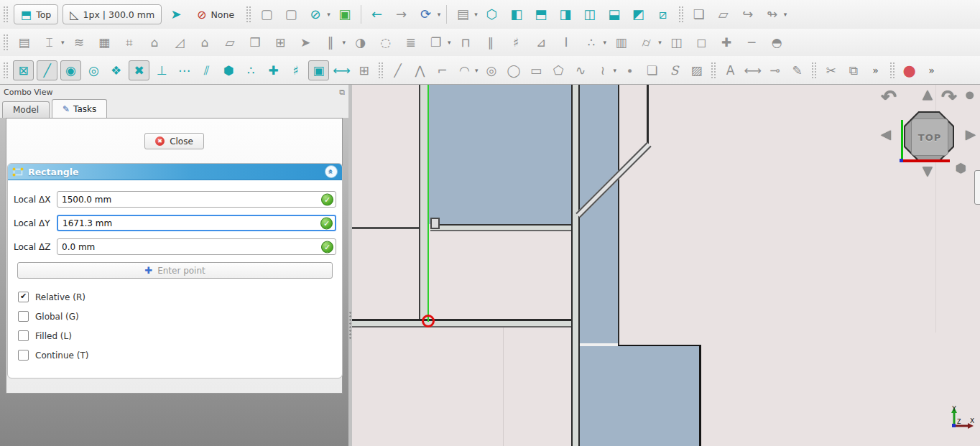 The height and width of the screenshot is (446, 980). Describe the element at coordinates (331, 172) in the screenshot. I see `collapse-section-icon: «` at that location.